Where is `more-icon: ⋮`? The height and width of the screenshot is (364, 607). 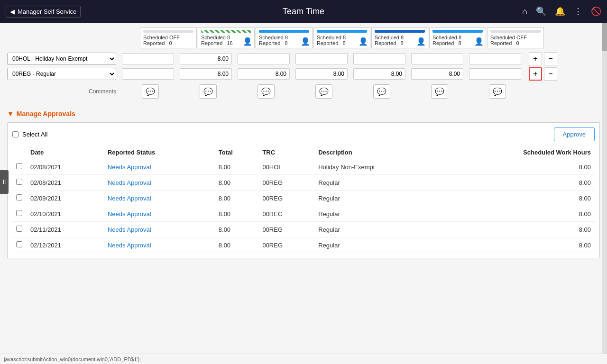
more-icon: ⋮ is located at coordinates (578, 11).